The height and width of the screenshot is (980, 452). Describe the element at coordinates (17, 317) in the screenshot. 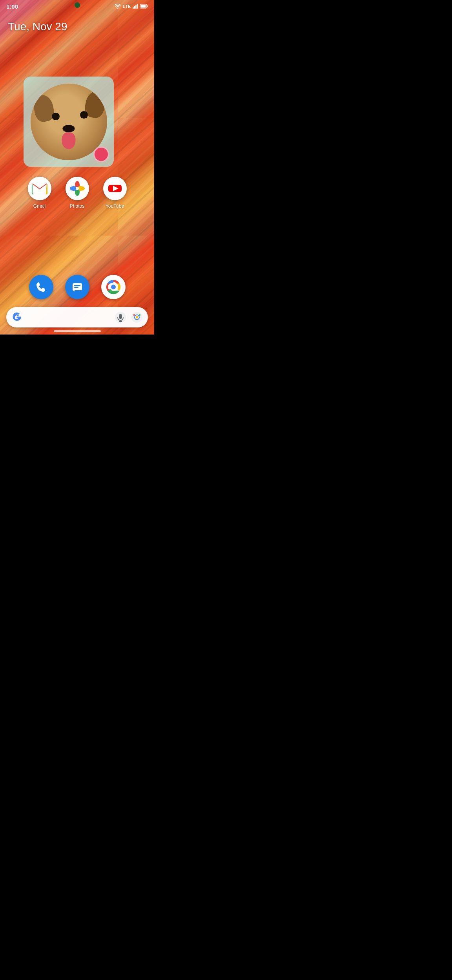

I see `google-g-icon: G` at that location.